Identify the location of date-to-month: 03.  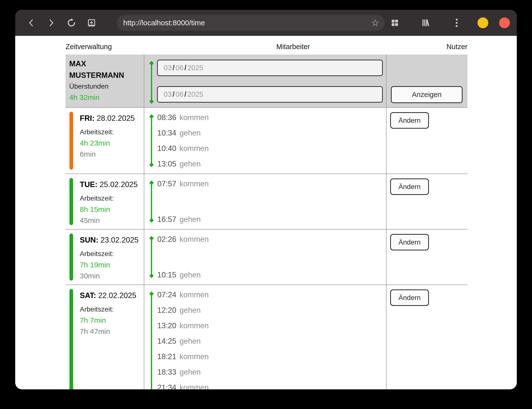
(168, 94).